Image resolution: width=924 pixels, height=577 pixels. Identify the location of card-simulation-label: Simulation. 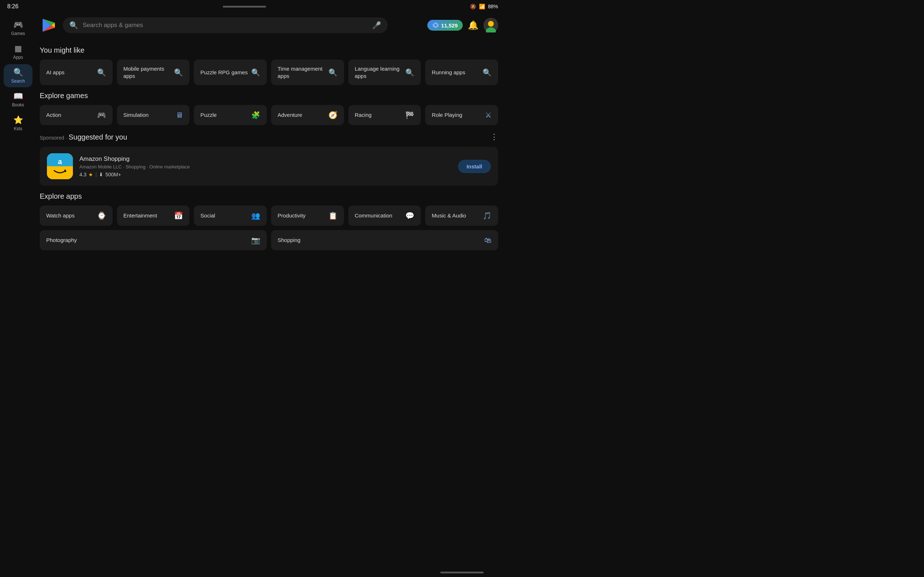
(136, 115).